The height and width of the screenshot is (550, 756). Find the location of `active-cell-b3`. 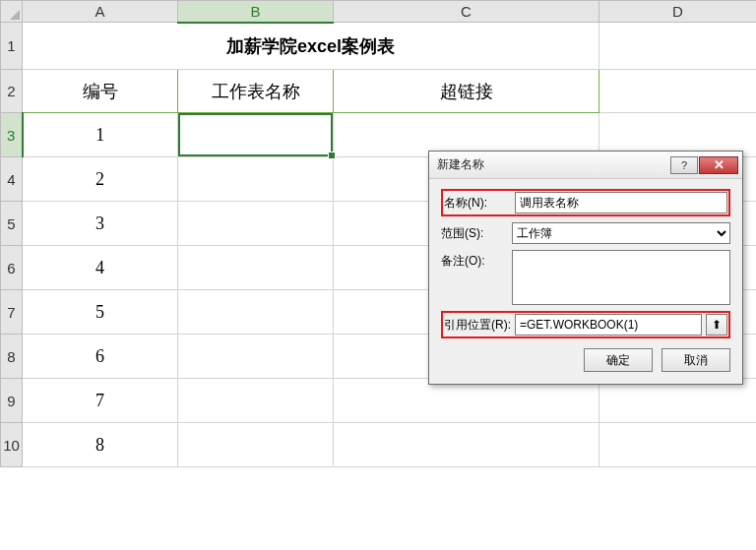

active-cell-b3 is located at coordinates (256, 136).